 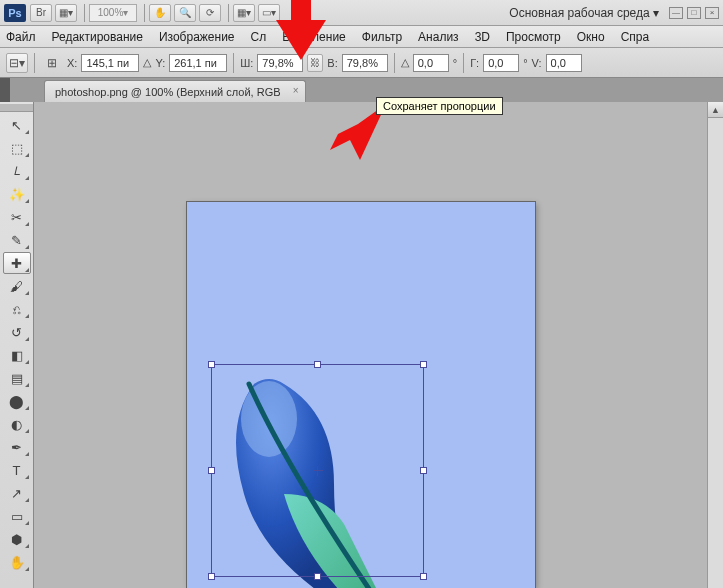 I want to click on healing-brush-tool: ✚, so click(x=17, y=263).